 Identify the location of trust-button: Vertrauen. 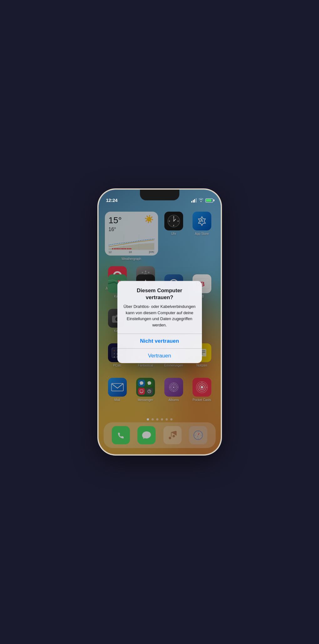
(160, 356).